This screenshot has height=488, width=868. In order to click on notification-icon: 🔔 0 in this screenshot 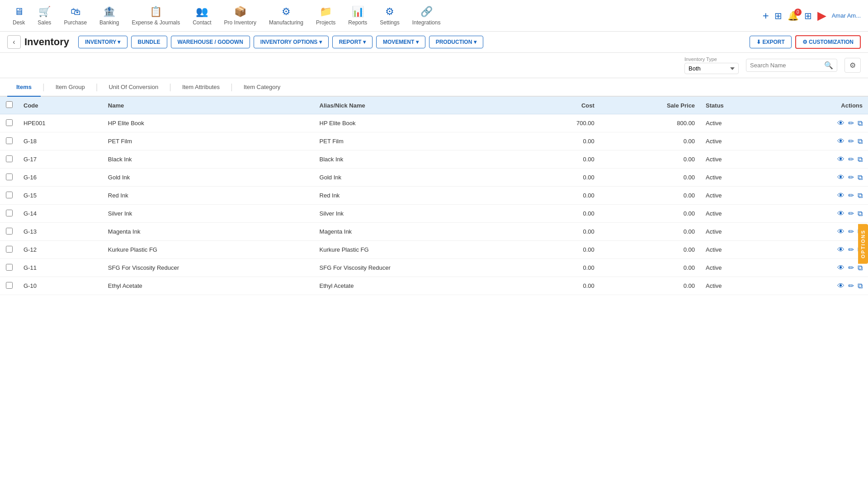, I will do `click(793, 16)`.